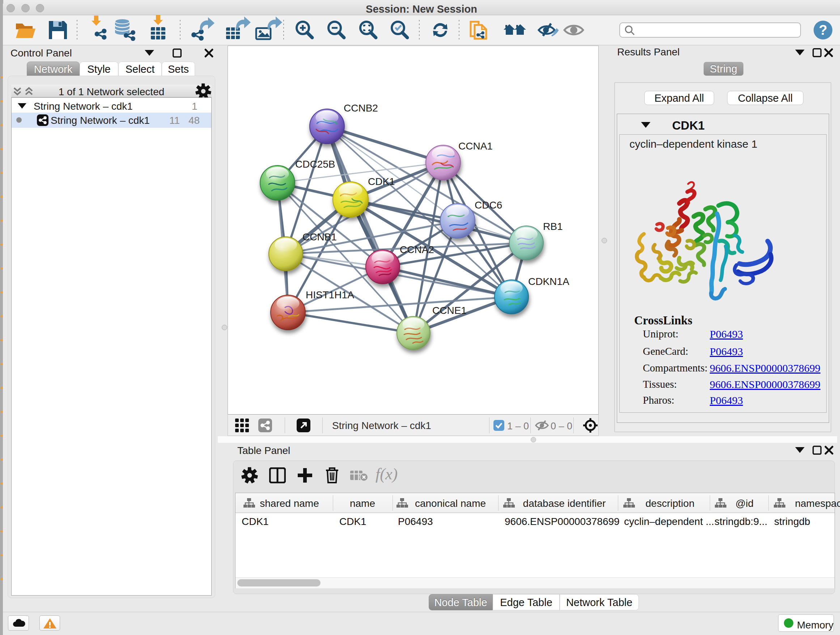 The image size is (840, 635). I want to click on svg-text: CCNE1, so click(450, 310).